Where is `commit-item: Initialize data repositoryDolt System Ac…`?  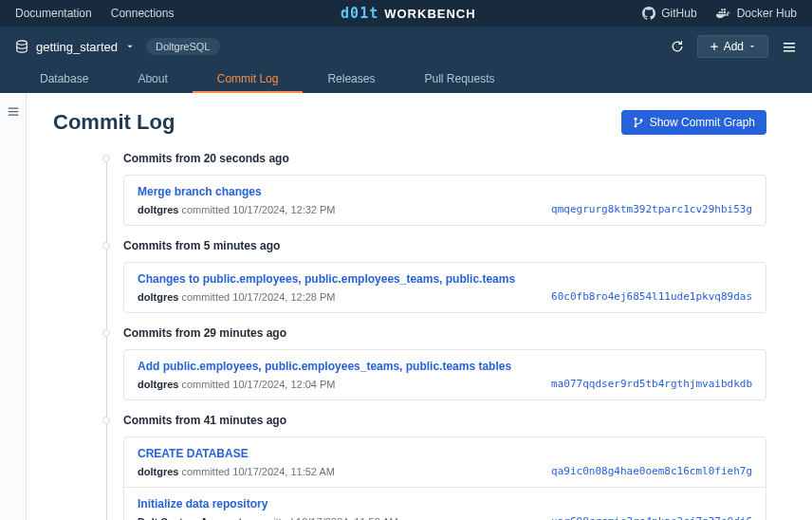
commit-item: Initialize data repositoryDolt System Ac… is located at coordinates (445, 504).